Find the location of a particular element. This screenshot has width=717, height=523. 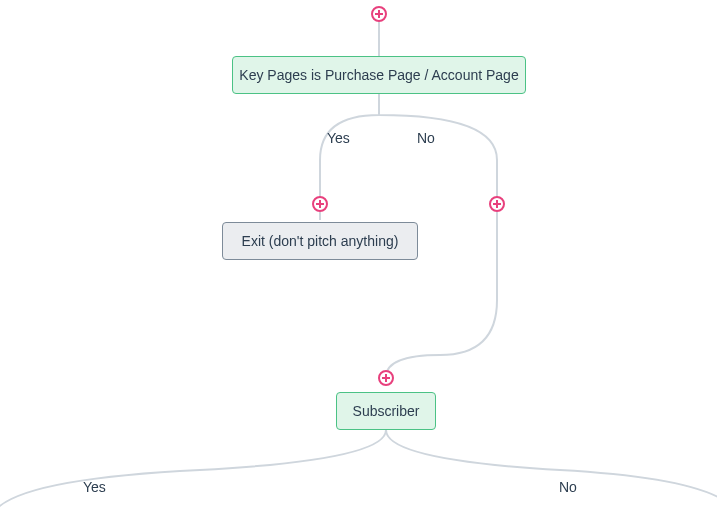

branch-label-no-1: No is located at coordinates (426, 138).